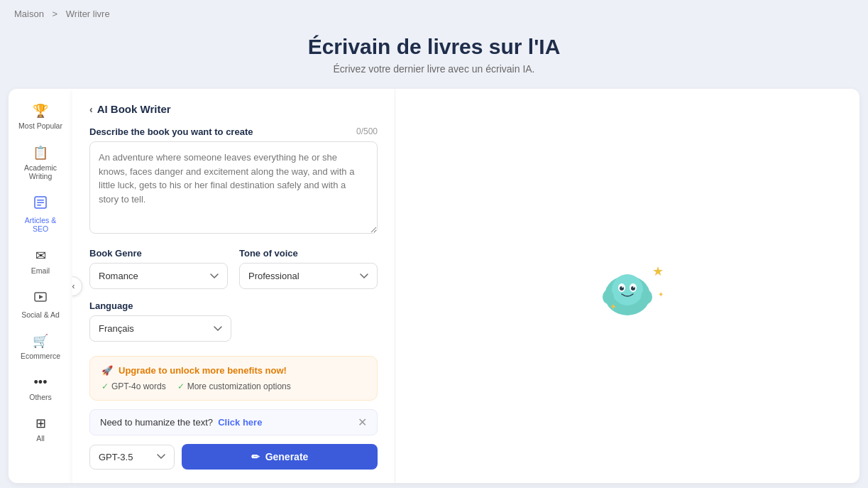 The image size is (868, 488). What do you see at coordinates (40, 111) in the screenshot?
I see `trophy-icon: 🏆` at bounding box center [40, 111].